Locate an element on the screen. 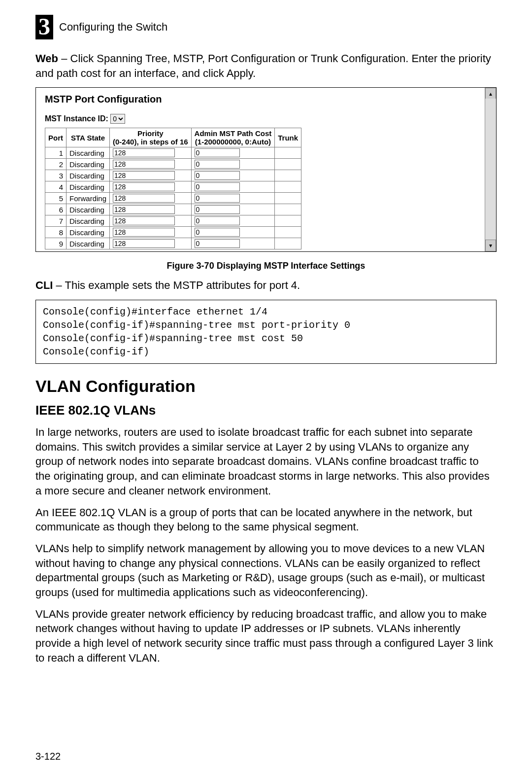  table-row: 2Discarding is located at coordinates (173, 165).